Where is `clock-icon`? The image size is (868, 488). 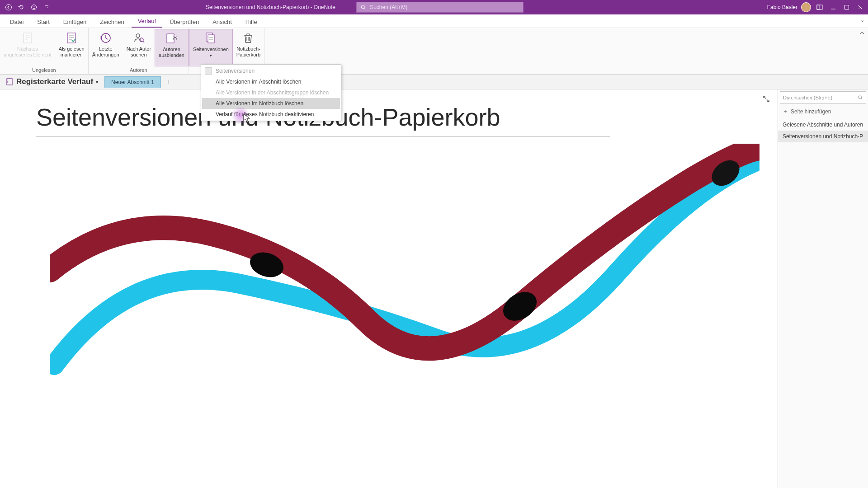
clock-icon is located at coordinates (106, 38).